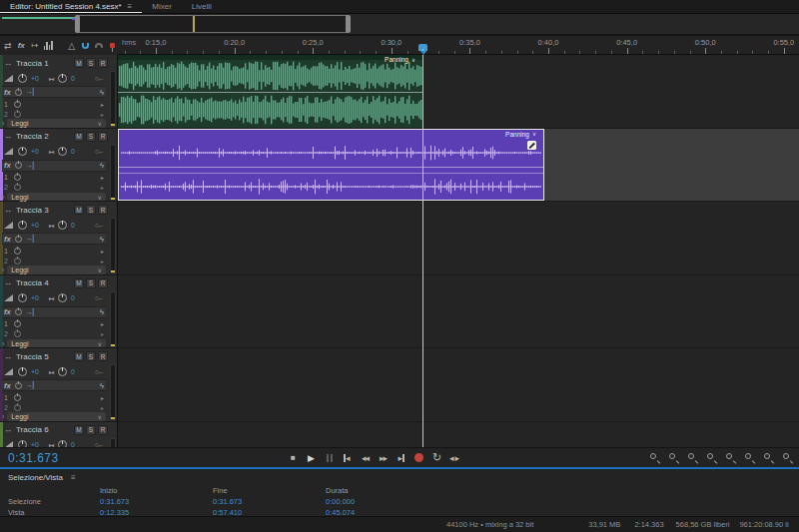 The height and width of the screenshot is (532, 799). What do you see at coordinates (366, 458) in the screenshot?
I see `rewind-button: ◂◂` at bounding box center [366, 458].